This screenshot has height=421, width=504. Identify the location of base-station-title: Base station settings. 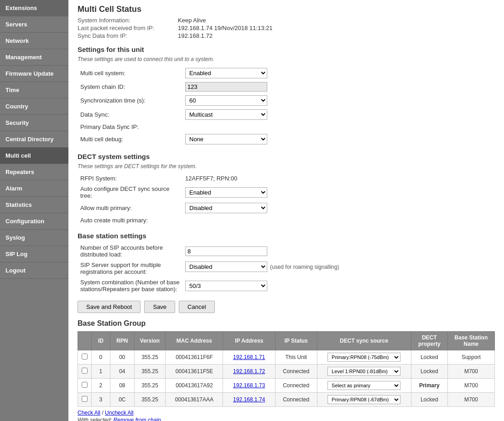
(286, 236).